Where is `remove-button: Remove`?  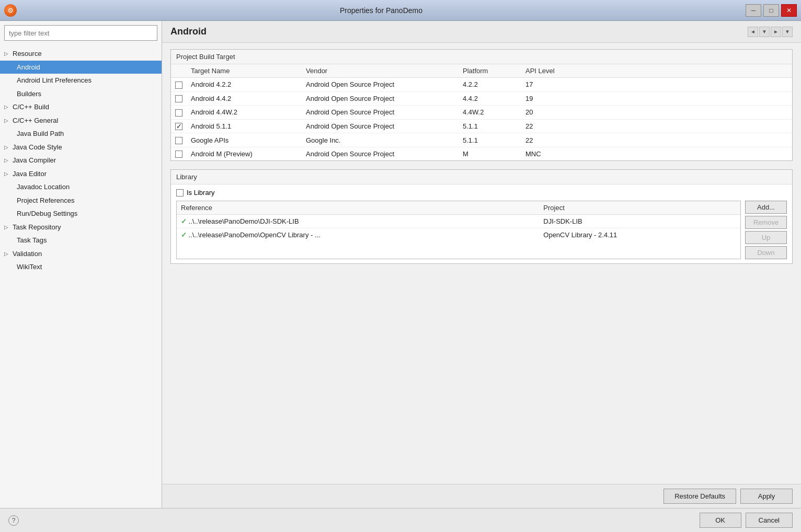
remove-button: Remove is located at coordinates (766, 223).